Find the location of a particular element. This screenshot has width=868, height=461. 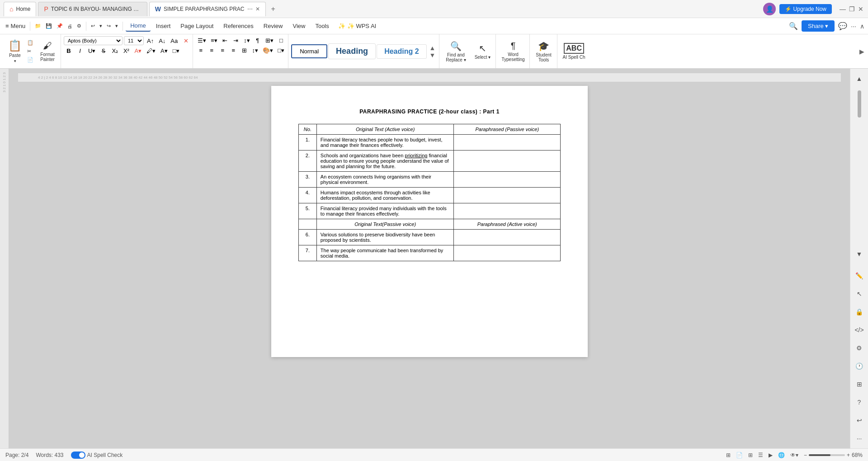

increase-font-button: A↑ is located at coordinates (150, 41).